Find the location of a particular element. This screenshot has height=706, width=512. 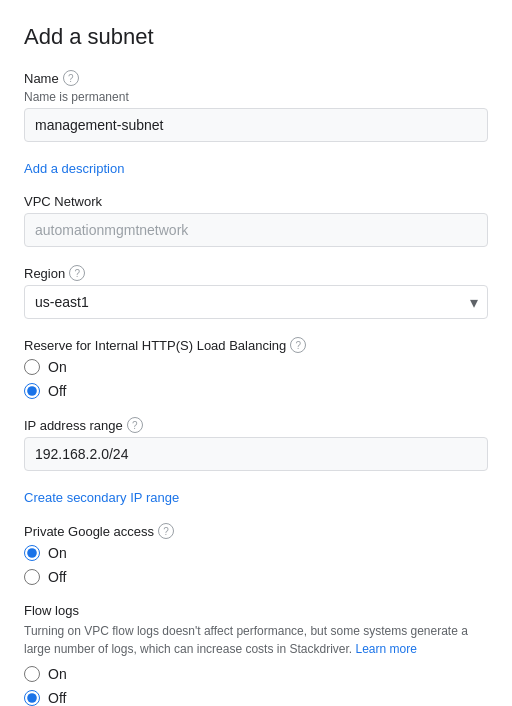

name-label: Name ? is located at coordinates (256, 78).